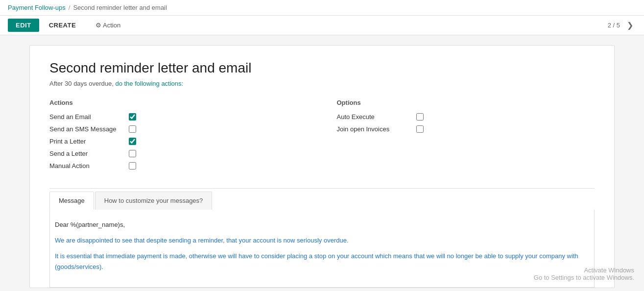 This screenshot has width=644, height=291. I want to click on action-row-4: Manual Action, so click(178, 166).